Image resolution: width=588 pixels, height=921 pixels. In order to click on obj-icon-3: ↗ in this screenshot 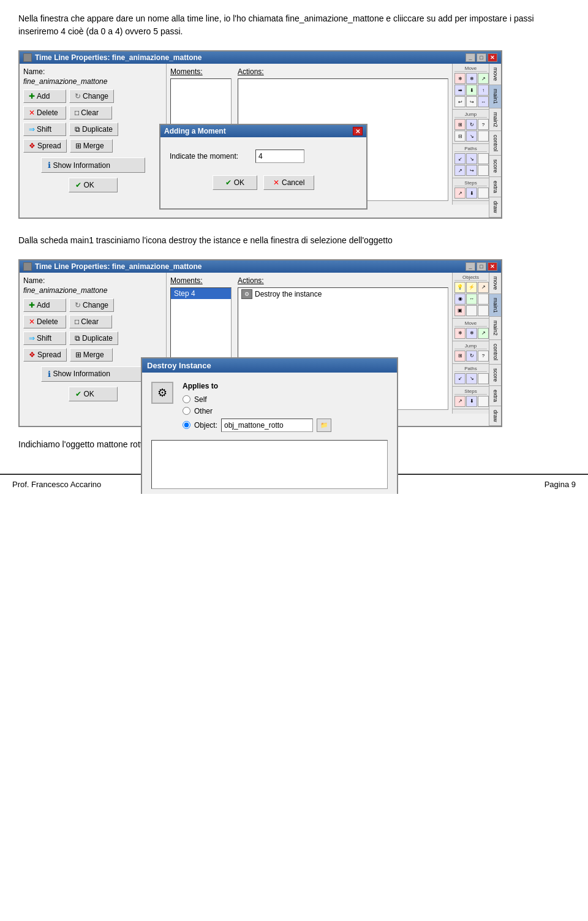, I will do `click(483, 287)`.